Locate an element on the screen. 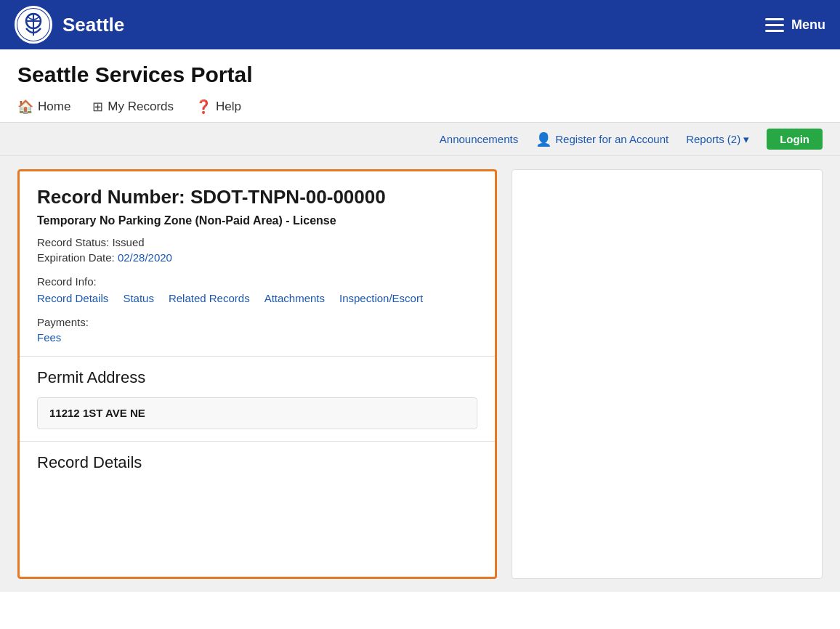 The image size is (840, 629). header-left: Seattle is located at coordinates (70, 25).